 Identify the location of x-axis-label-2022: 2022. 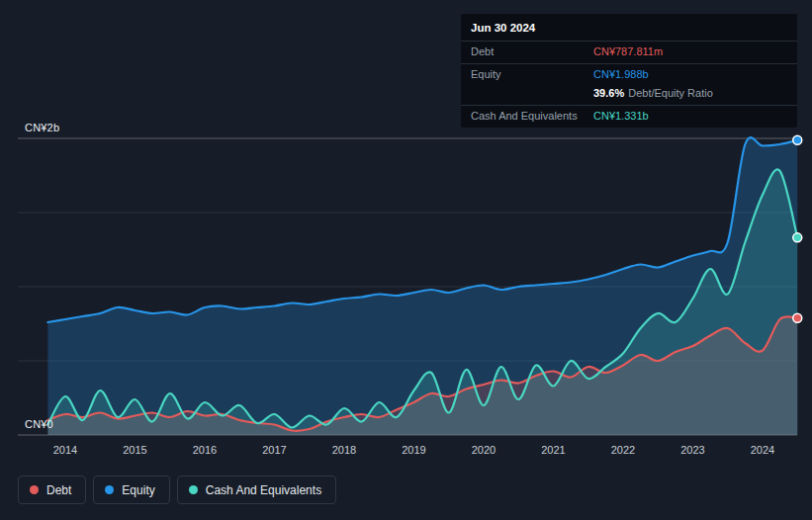
(623, 450).